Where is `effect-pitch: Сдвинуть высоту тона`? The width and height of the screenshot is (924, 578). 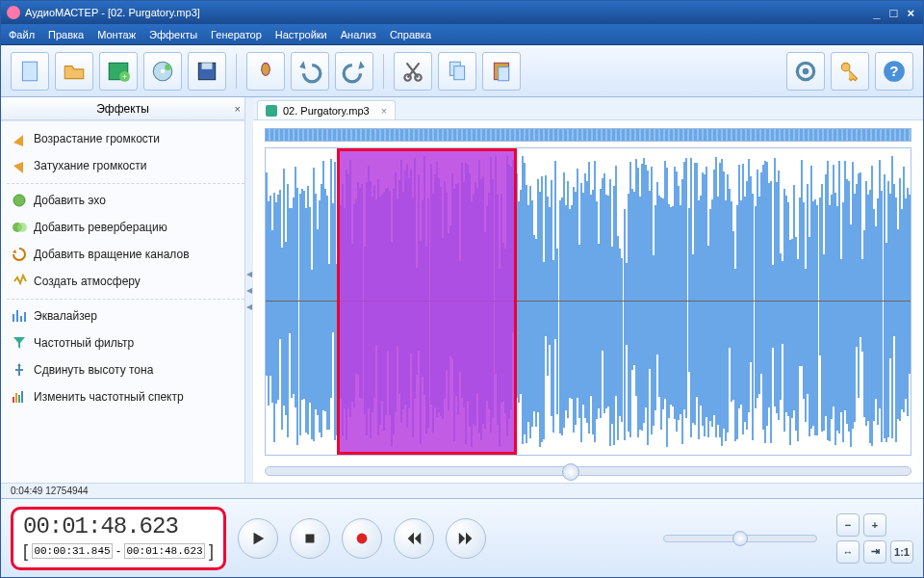
effect-pitch: Сдвинуть высоту тона is located at coordinates (125, 370).